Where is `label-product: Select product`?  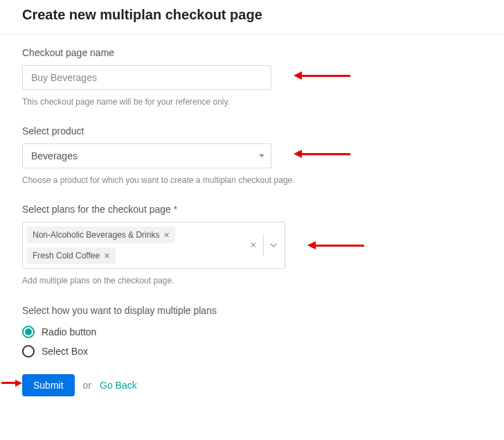
label-product: Select product is located at coordinates (252, 131).